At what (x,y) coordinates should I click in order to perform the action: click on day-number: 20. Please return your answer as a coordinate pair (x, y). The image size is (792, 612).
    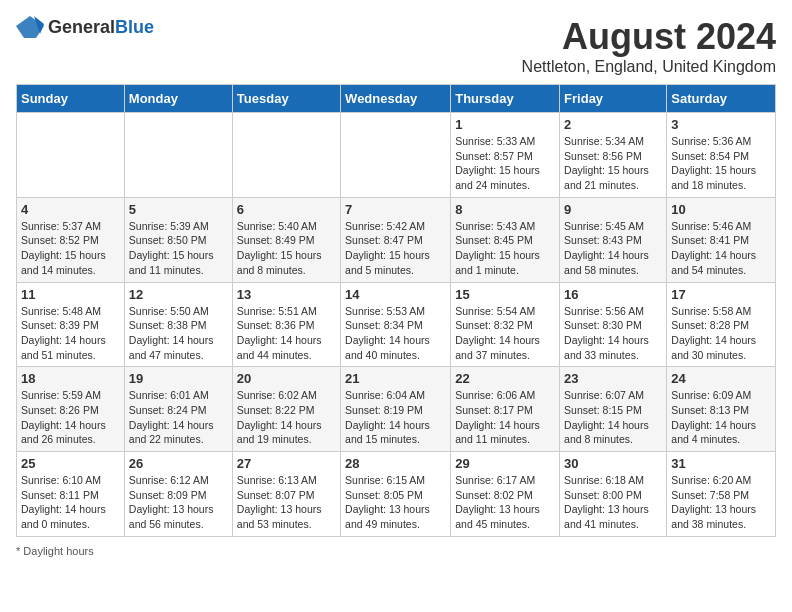
    Looking at the image, I should click on (286, 378).